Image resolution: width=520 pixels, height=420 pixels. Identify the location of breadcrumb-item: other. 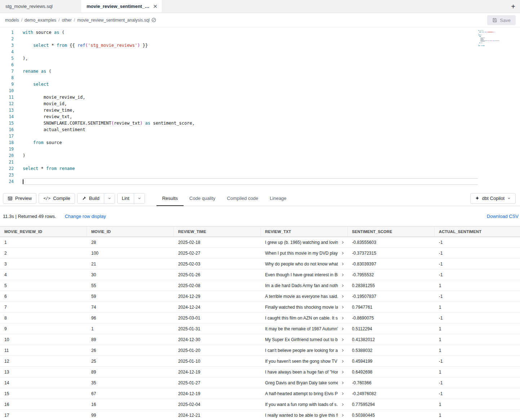
(66, 20).